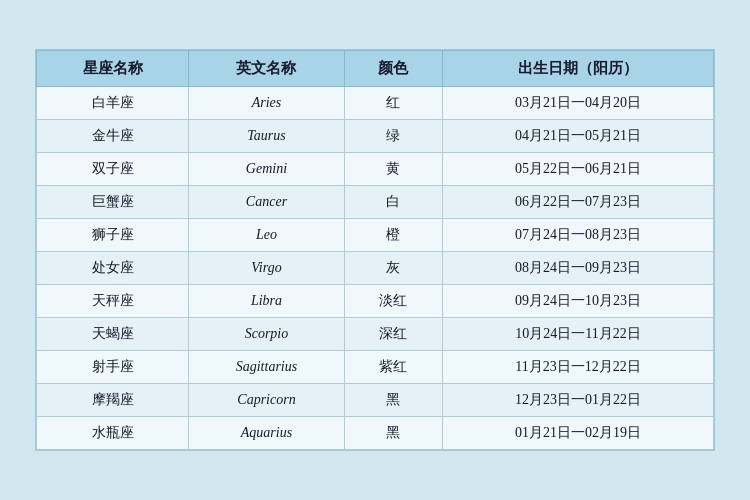  I want to click on table-row: 射手座Sagittarius紫红11月23日一12月22日, so click(376, 368).